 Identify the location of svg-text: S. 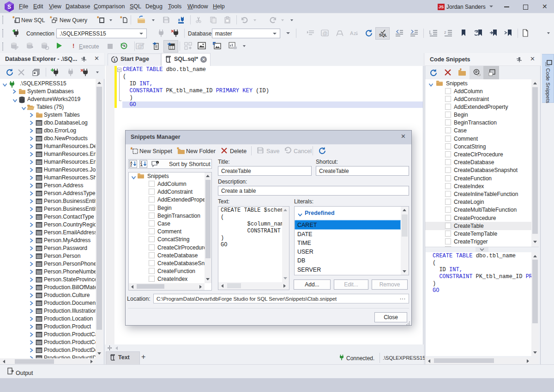
(9, 7).